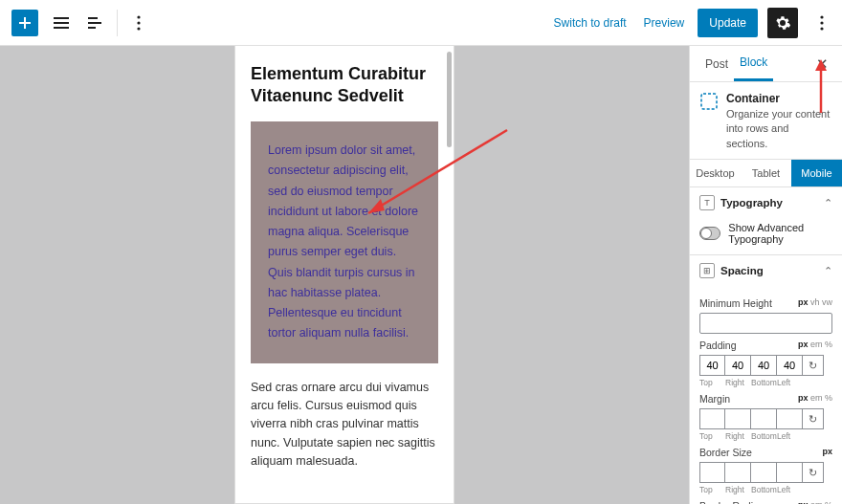 This screenshot has height=504, width=842. Describe the element at coordinates (709, 101) in the screenshot. I see `container-icon` at that location.